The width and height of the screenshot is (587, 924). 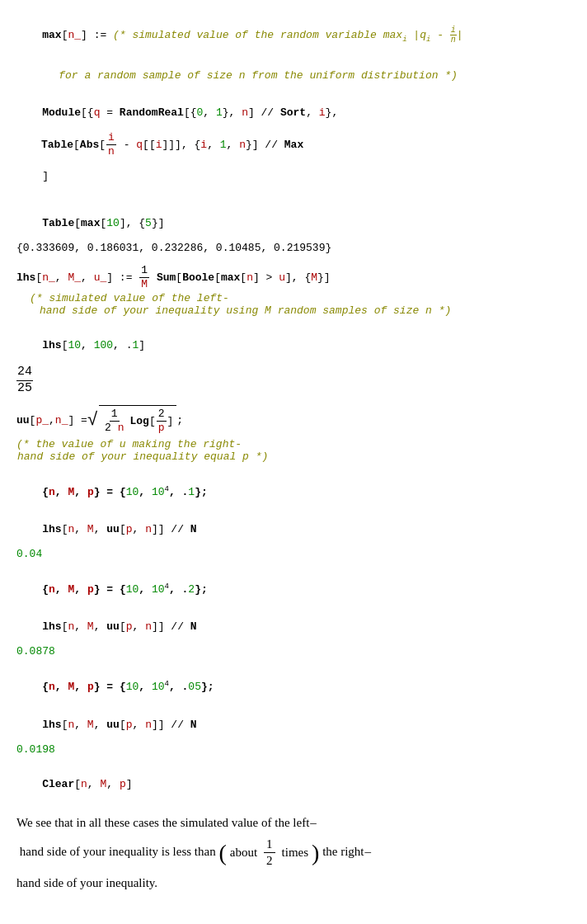 I want to click on keyword-table: Table, so click(x=58, y=145).